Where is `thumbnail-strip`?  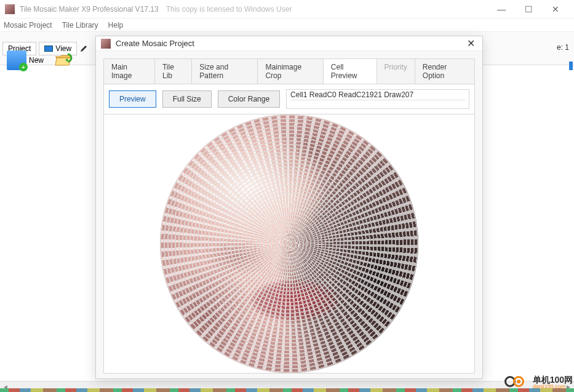 thumbnail-strip is located at coordinates (287, 390).